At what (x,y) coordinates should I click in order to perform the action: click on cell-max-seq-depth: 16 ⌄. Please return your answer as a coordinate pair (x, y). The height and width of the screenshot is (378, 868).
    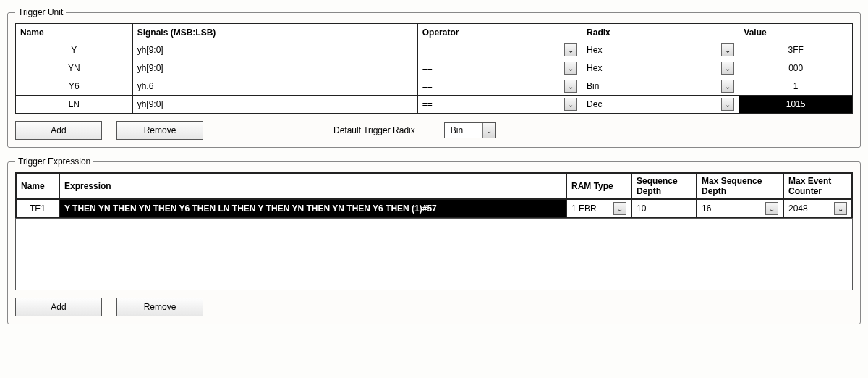
    Looking at the image, I should click on (740, 209).